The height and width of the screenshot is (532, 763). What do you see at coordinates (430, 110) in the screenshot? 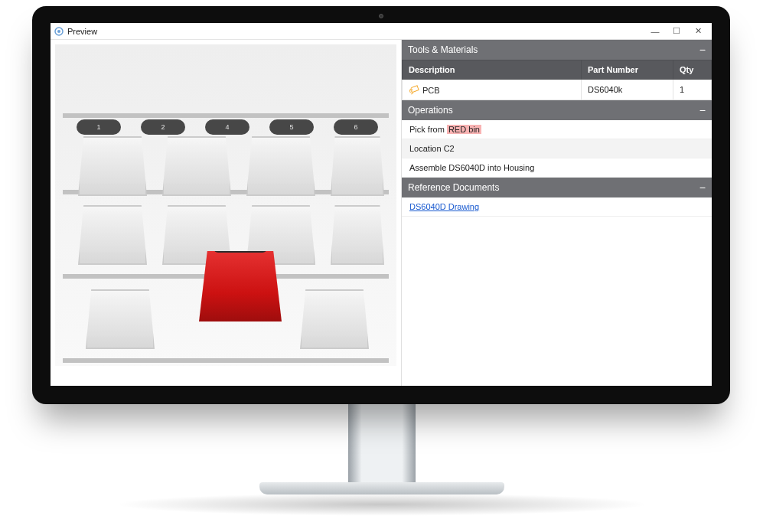
I see `section-title: Operations` at bounding box center [430, 110].